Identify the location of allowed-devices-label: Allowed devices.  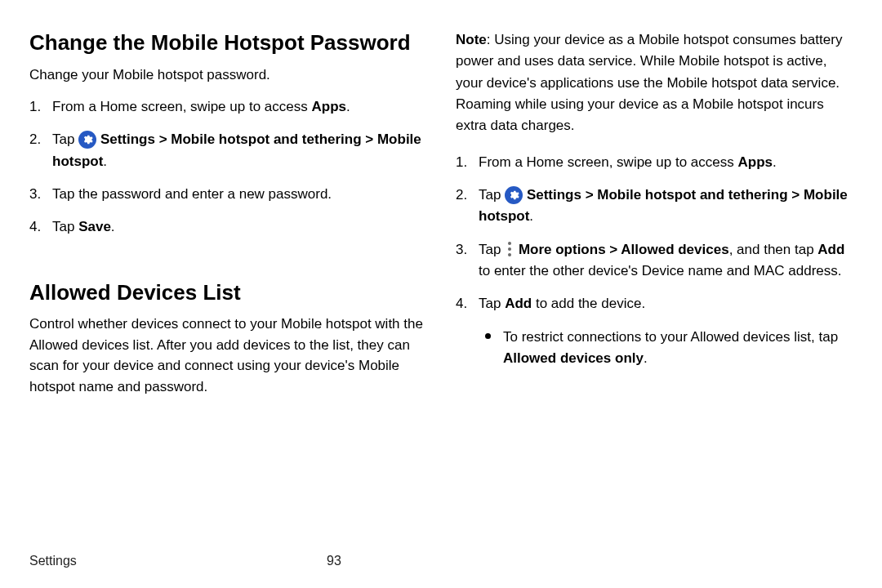
(675, 250).